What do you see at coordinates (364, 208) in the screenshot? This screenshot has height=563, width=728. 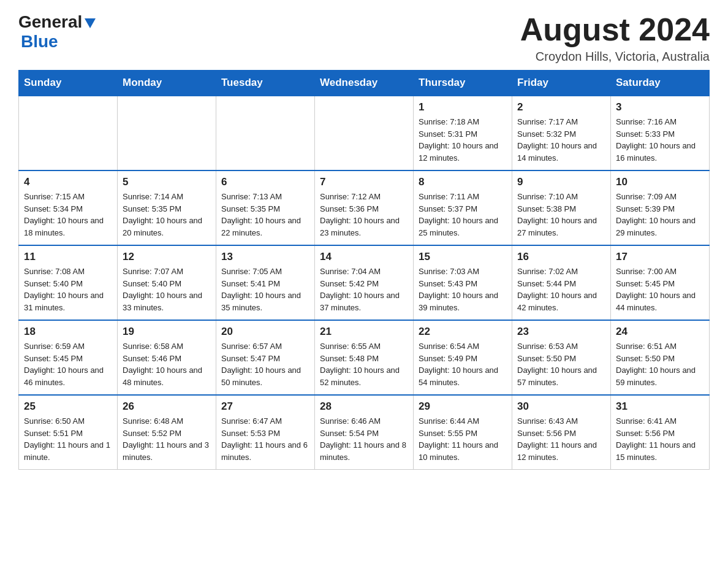 I see `week-row-2: 4Sunrise: 7:15 AMSunset: 5:34 PMDaylight…` at bounding box center [364, 208].